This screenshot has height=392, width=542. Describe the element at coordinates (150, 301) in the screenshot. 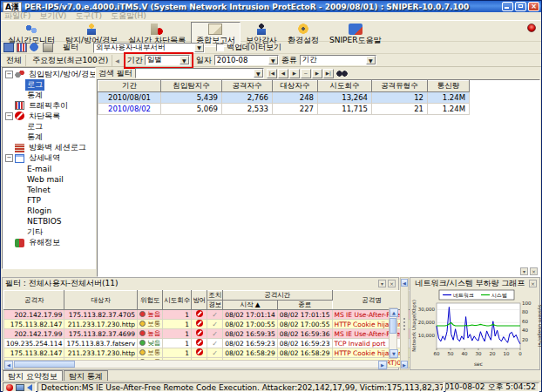

I see `col-risk: 위험도` at that location.